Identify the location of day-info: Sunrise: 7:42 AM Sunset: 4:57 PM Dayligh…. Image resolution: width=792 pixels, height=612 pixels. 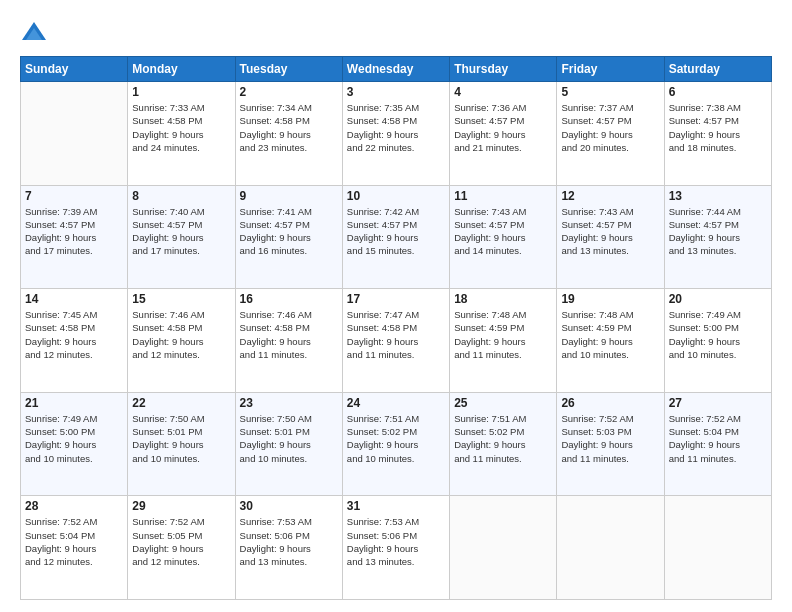
(396, 232).